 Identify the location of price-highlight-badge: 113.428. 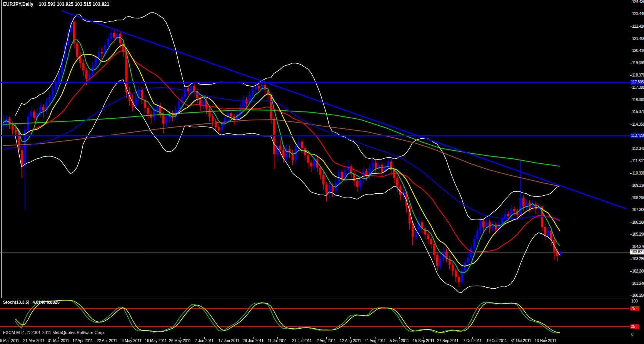
(637, 135).